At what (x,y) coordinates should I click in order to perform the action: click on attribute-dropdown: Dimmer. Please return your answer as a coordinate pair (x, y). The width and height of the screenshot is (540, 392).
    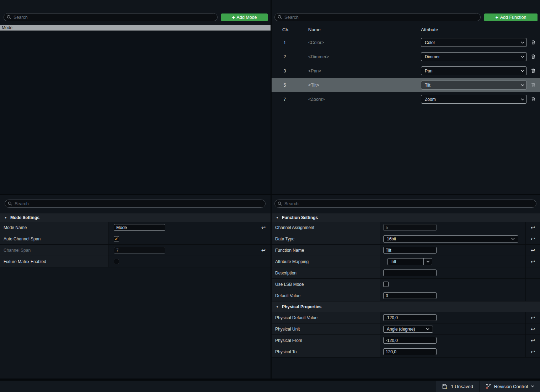
    Looking at the image, I should click on (474, 57).